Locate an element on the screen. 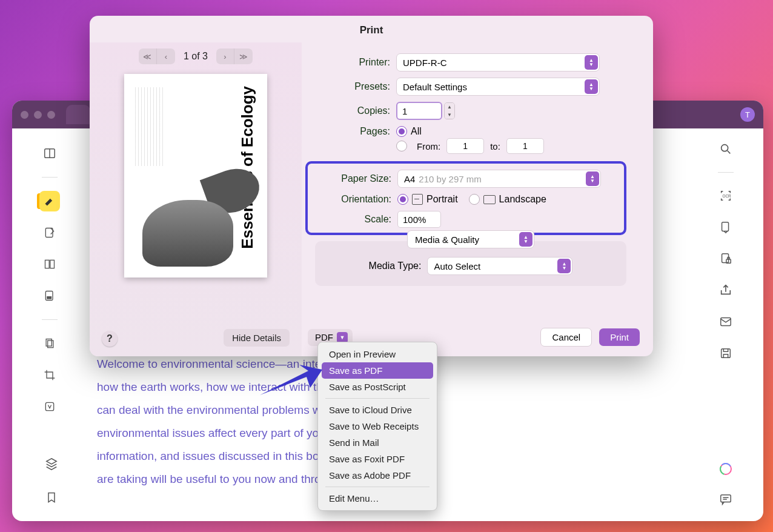 Image resolution: width=773 pixels, height=532 pixels. highlight-tool-icon is located at coordinates (50, 201).